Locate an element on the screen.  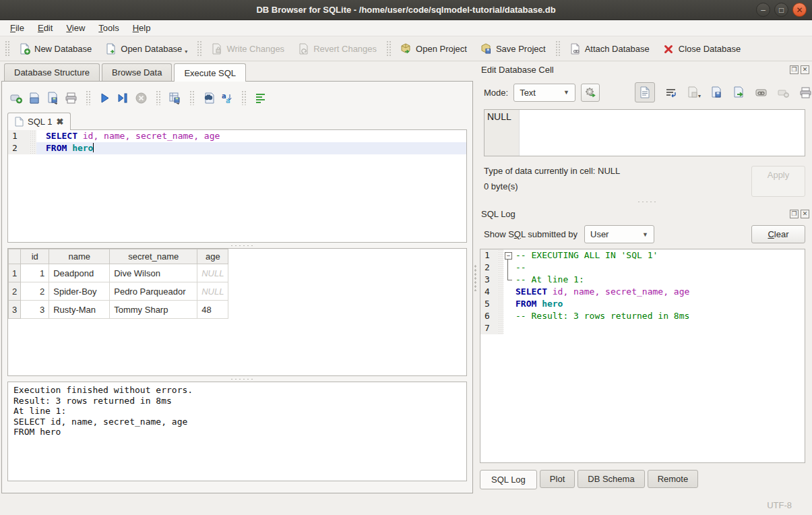
log-line: 5FROM hero is located at coordinates (643, 304).